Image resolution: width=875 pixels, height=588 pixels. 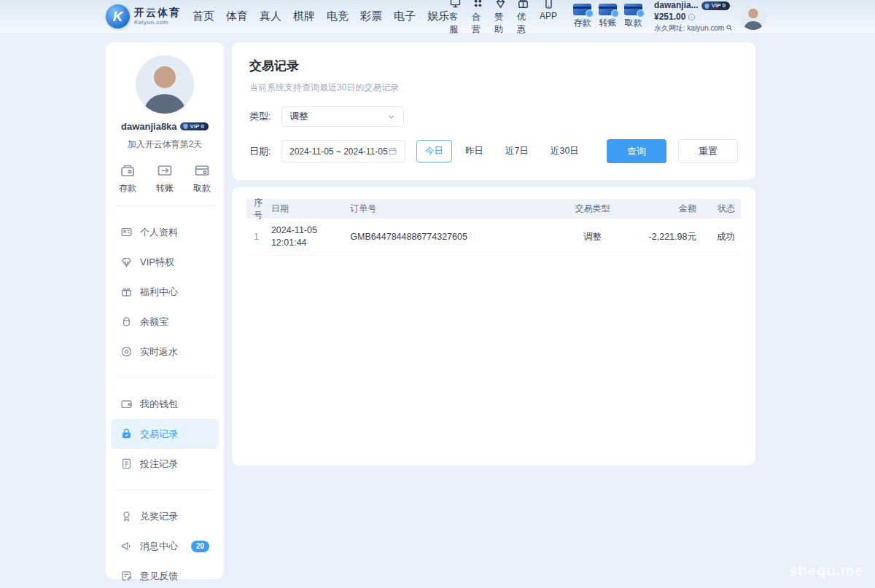 What do you see at coordinates (719, 238) in the screenshot?
I see `cell-status: 成功` at bounding box center [719, 238].